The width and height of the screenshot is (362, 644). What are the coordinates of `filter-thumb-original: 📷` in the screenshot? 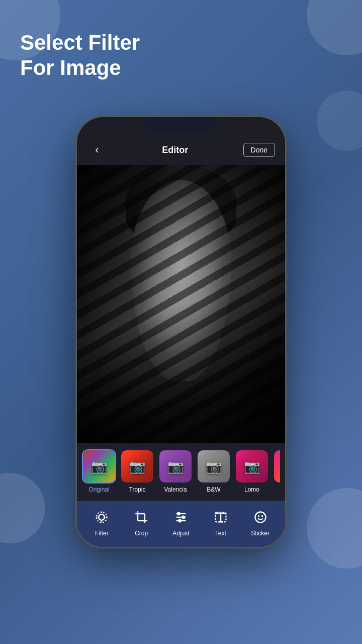 It's located at (99, 466).